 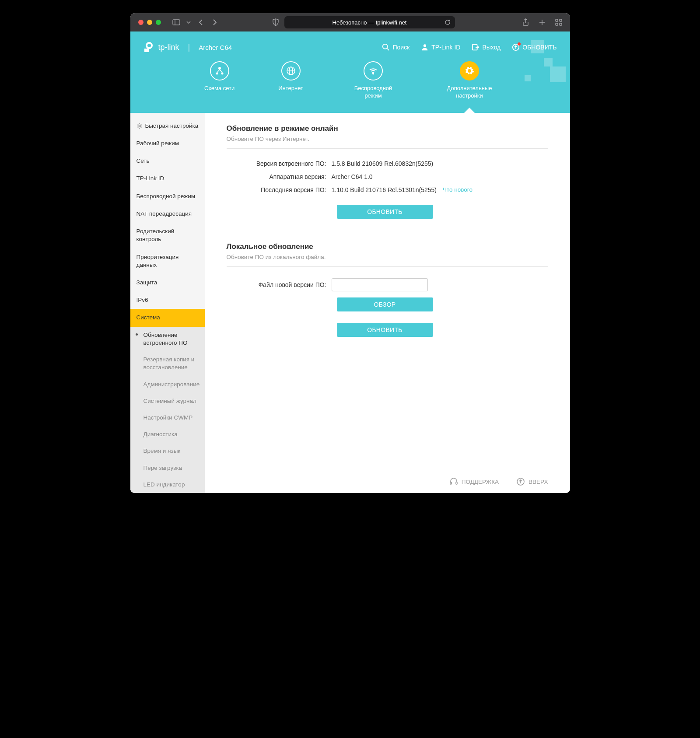 I want to click on tplink-logo-icon, so click(x=149, y=47).